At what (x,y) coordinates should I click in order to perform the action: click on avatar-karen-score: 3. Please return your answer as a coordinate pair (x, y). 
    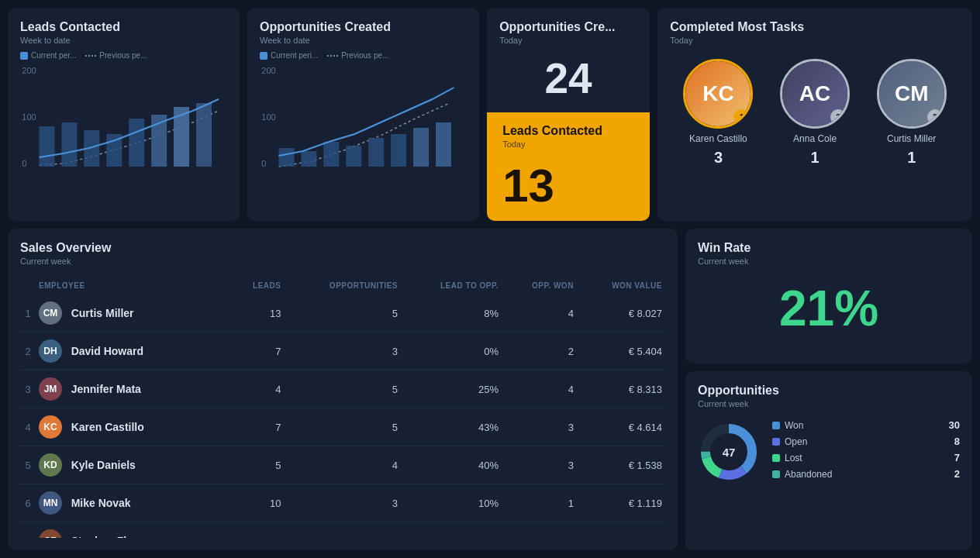
    Looking at the image, I should click on (718, 158).